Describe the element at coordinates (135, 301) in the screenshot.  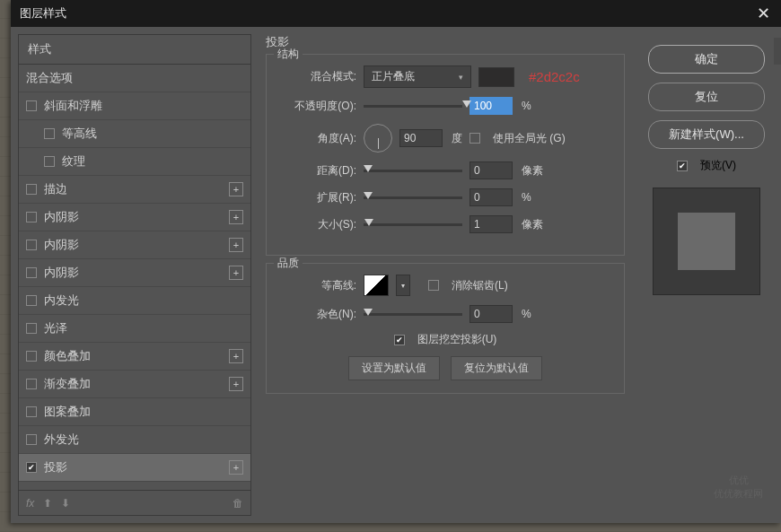
I see `style-row-7: 内发光` at that location.